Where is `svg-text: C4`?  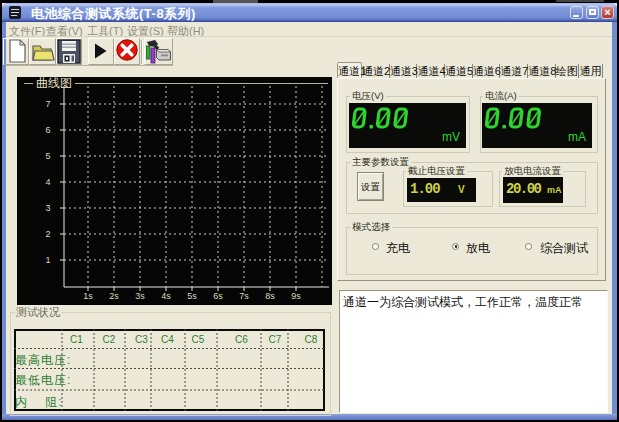 svg-text: C4 is located at coordinates (168, 340).